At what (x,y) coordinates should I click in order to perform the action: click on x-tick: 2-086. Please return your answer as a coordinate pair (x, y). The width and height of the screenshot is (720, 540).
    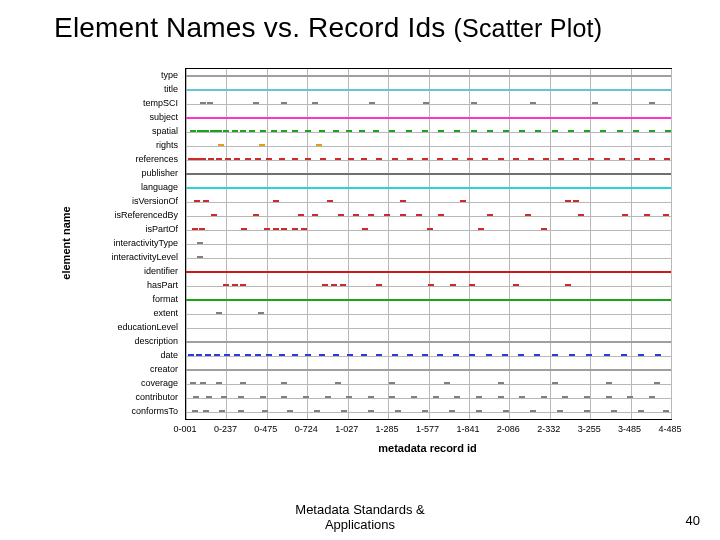
    Looking at the image, I should click on (508, 429).